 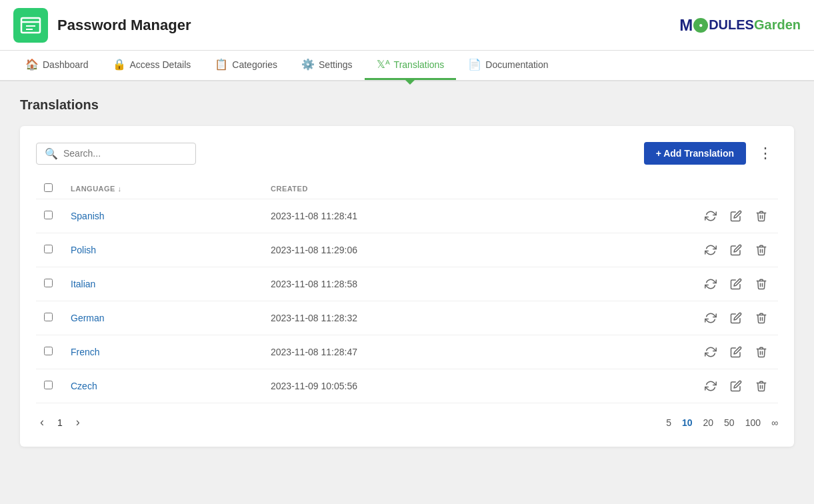 I want to click on table-header-row: LANGUAGE ↓ CREATED, so click(x=407, y=189).